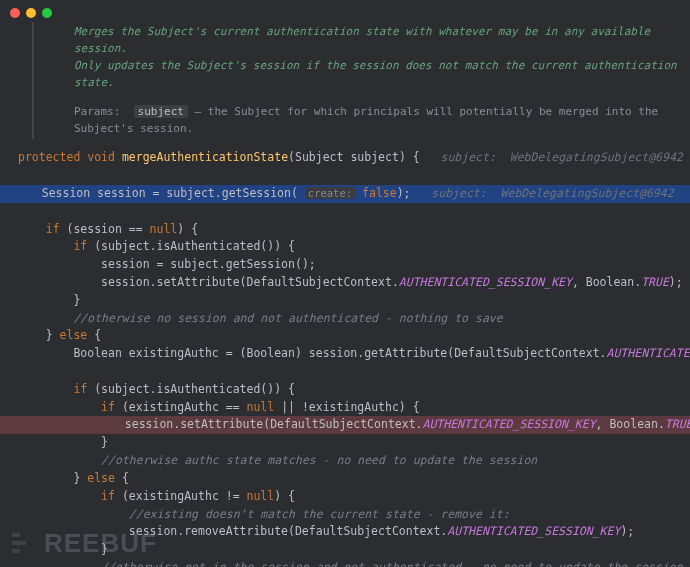  Describe the element at coordinates (25, 544) in the screenshot. I see `logo-icon` at that location.